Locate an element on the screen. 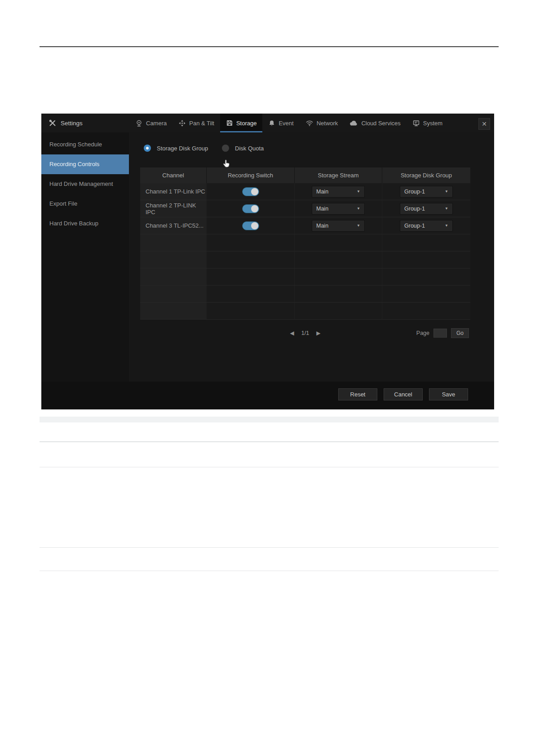 The image size is (535, 756). sidebar-item-hard-drive-management: Hard Drive Management is located at coordinates (85, 184).